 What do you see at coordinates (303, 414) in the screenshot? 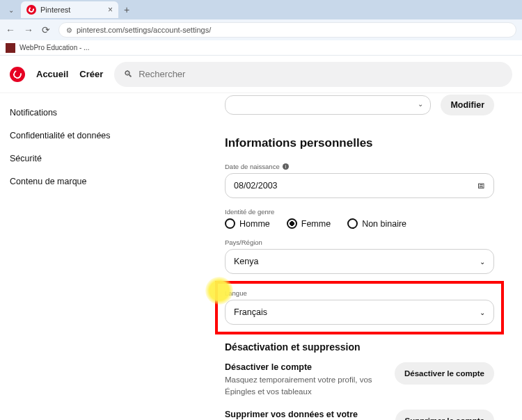
I see `delete-heading: Supprimer vos données et votre compte` at bounding box center [303, 414].